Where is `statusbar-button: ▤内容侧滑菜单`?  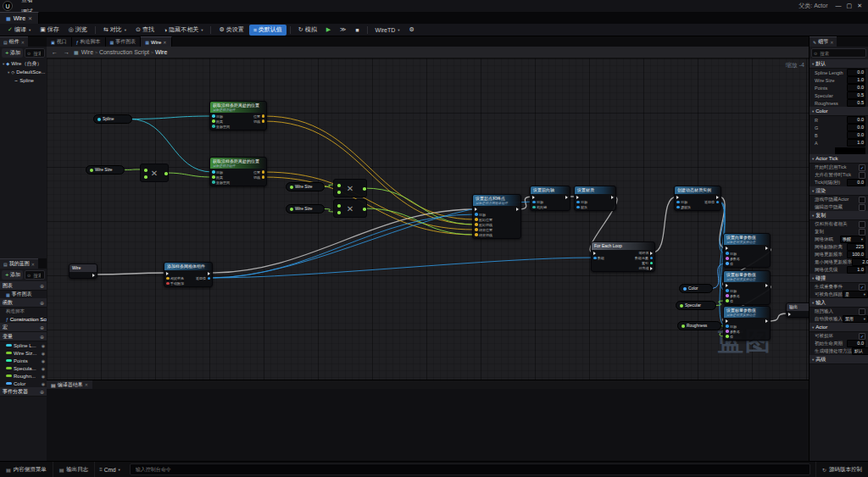 statusbar-button: ▤内容侧滑菜单 is located at coordinates (27, 469).